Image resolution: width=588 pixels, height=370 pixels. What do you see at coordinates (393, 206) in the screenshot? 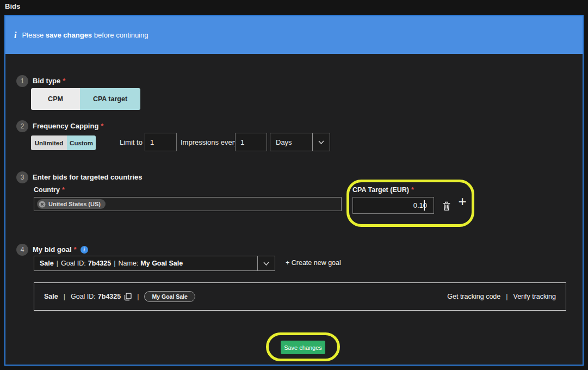
I see `cpa-target-input` at bounding box center [393, 206].